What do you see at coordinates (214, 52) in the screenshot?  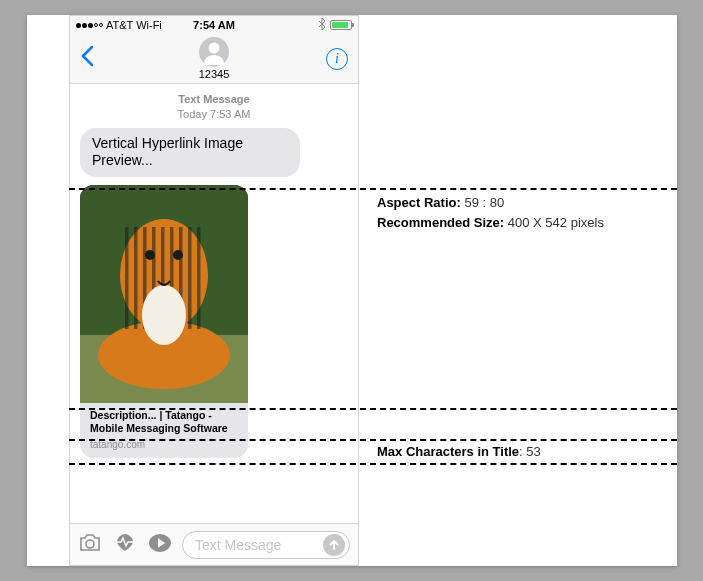 I see `avatar-icon` at bounding box center [214, 52].